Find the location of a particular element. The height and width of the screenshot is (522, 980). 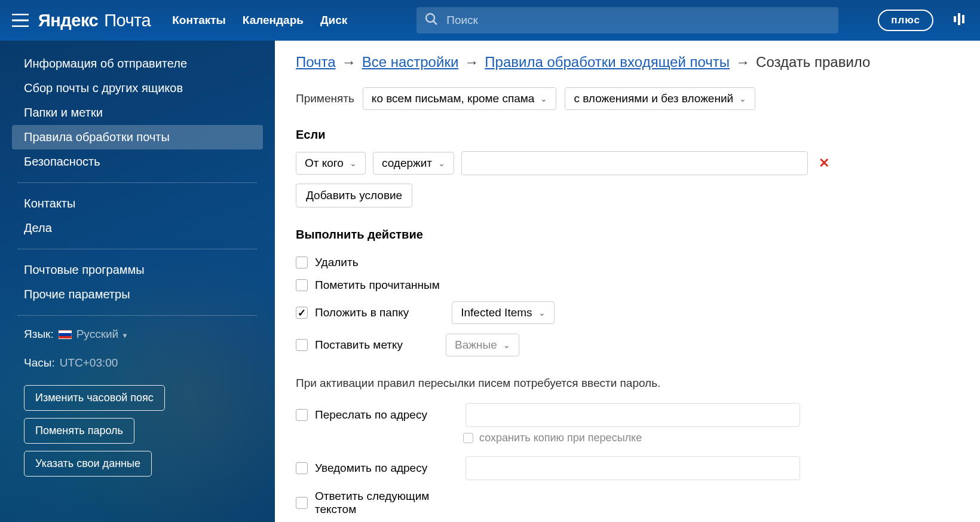

bc-all-settings: Все настройки is located at coordinates (411, 62).